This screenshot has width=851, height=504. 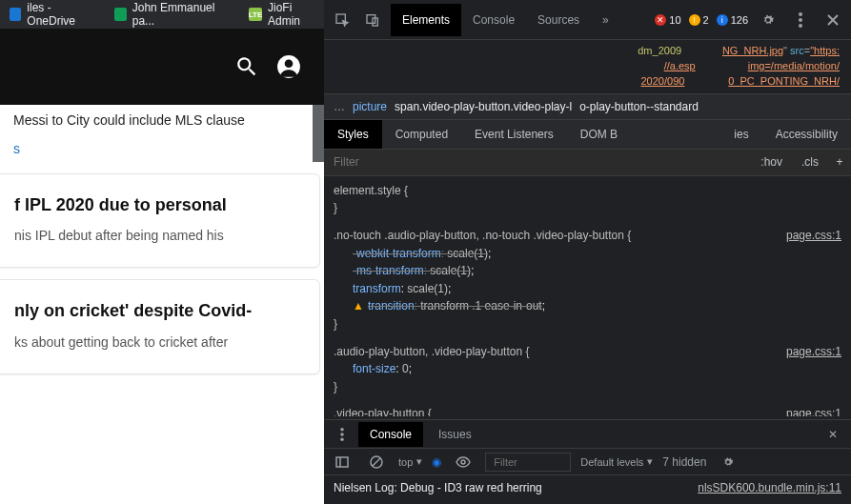 I want to click on cls-toggle: .cls, so click(x=810, y=162).